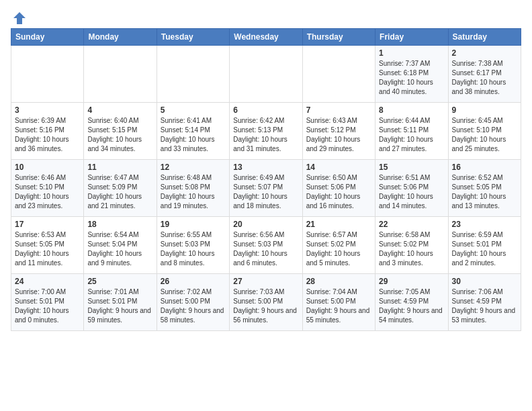 This screenshot has height=411, width=532. Describe the element at coordinates (48, 38) in the screenshot. I see `day-header-sunday: Sunday` at that location.